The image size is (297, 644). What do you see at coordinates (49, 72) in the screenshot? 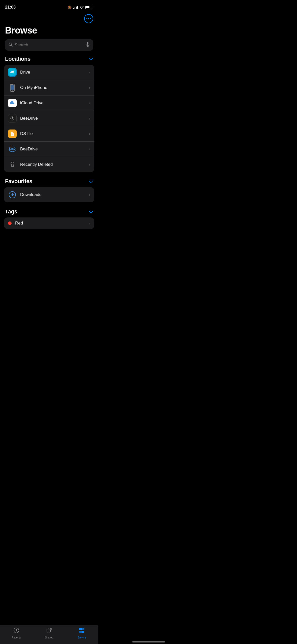
I see `list-item: Drive ›` at bounding box center [49, 72].